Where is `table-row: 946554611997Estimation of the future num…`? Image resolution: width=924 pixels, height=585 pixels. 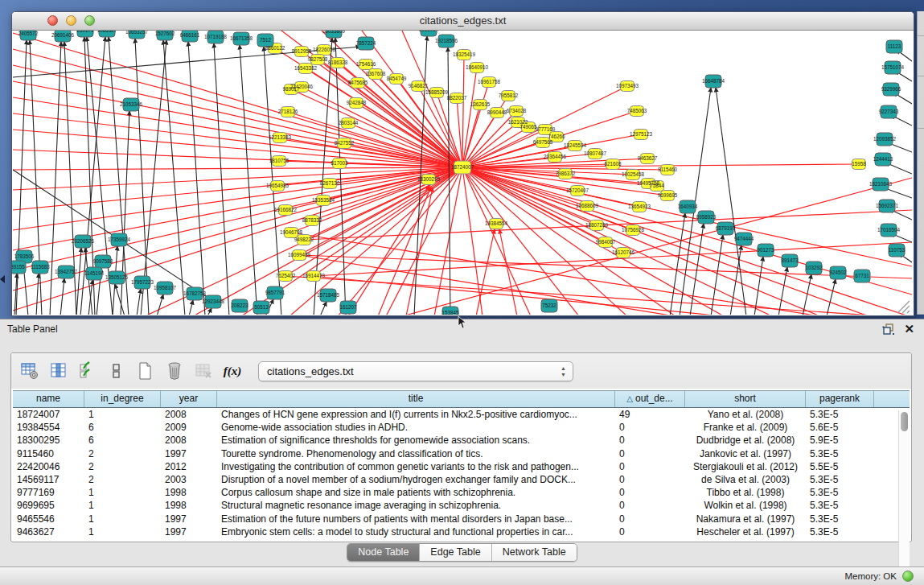
table-row: 946554611997Estimation of the future num… is located at coordinates (462, 519).